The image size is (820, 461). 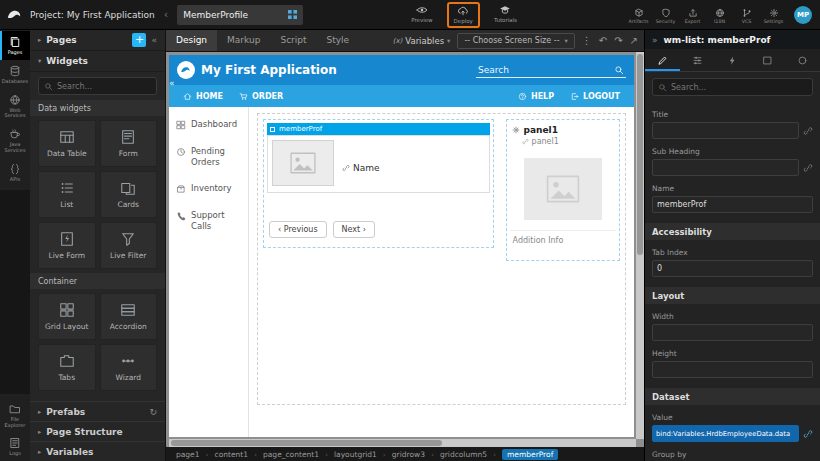 I want to click on tab-markup: Markup, so click(x=244, y=40).